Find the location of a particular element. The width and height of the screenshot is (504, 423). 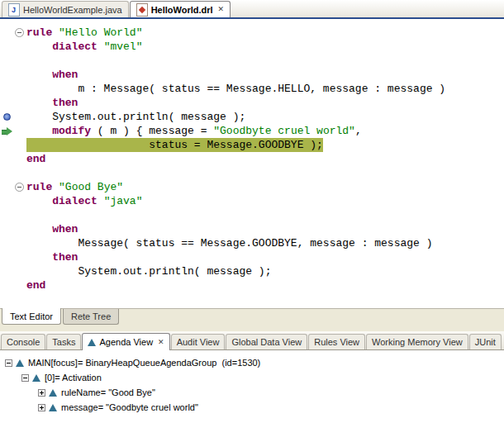

string-token: "Hello World" is located at coordinates (101, 33).